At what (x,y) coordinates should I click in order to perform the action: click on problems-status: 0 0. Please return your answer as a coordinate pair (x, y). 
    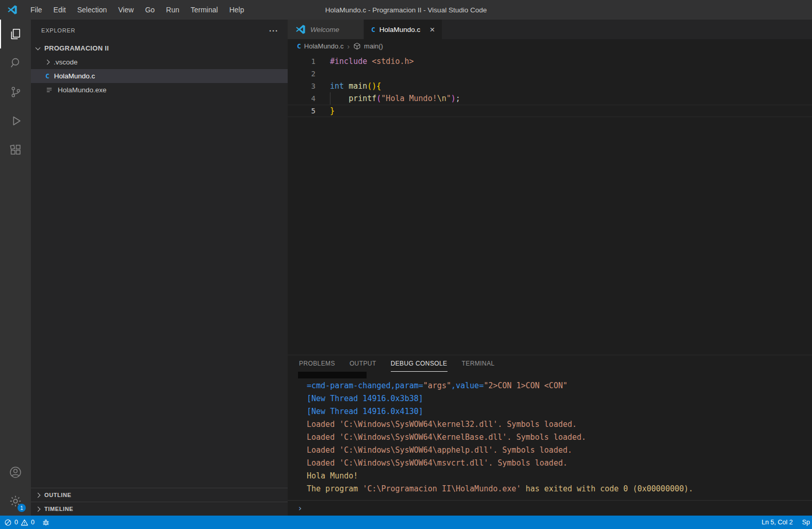
    Looking at the image, I should click on (20, 523).